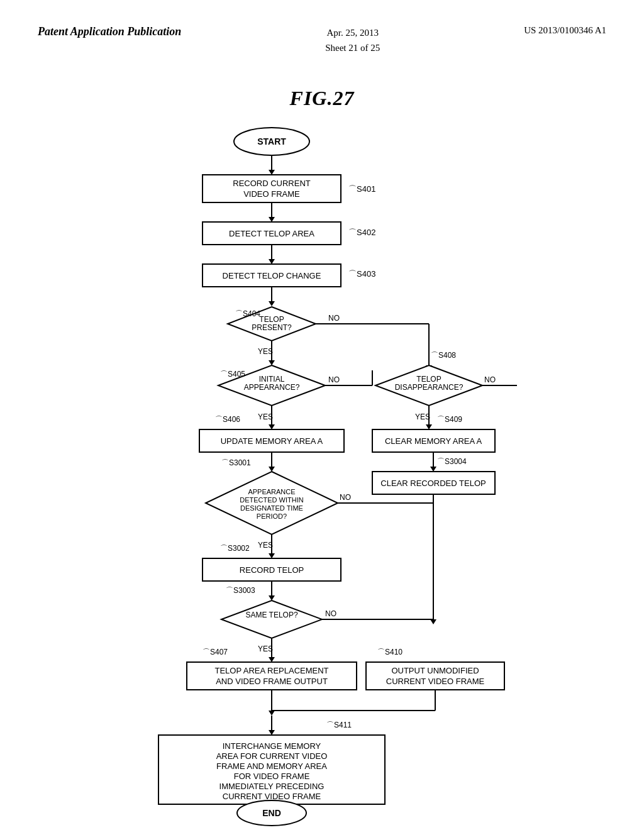 The image size is (644, 830). What do you see at coordinates (429, 387) in the screenshot?
I see `svg-text: DISAPPEARANCE?` at bounding box center [429, 387].